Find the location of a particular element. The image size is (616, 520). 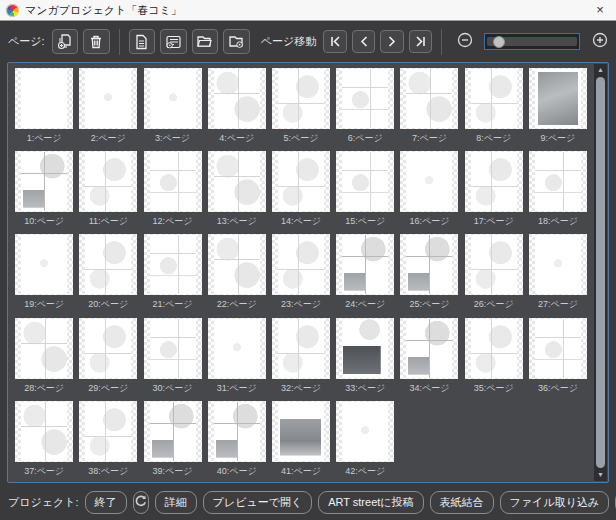

page-thumbnail-item: 29:ページ is located at coordinates (108, 357).